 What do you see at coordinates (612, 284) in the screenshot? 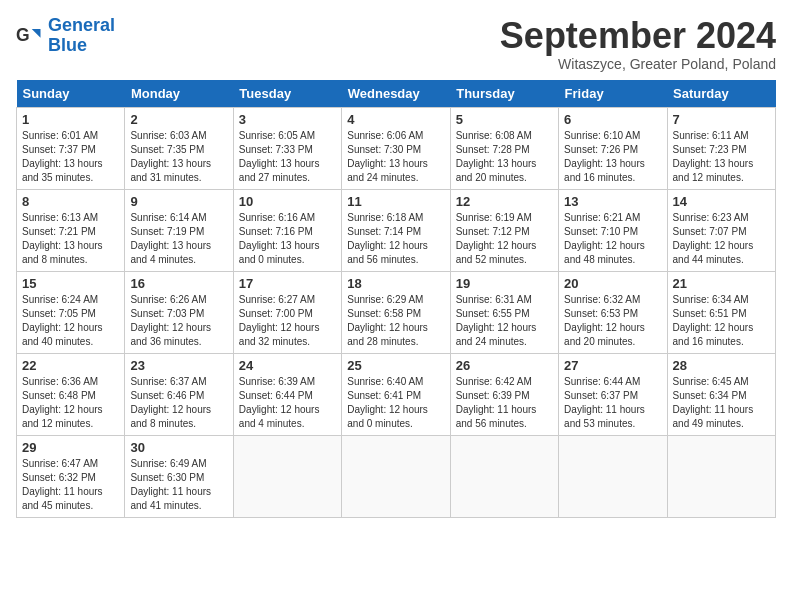
I see `day-number: 20` at bounding box center [612, 284].